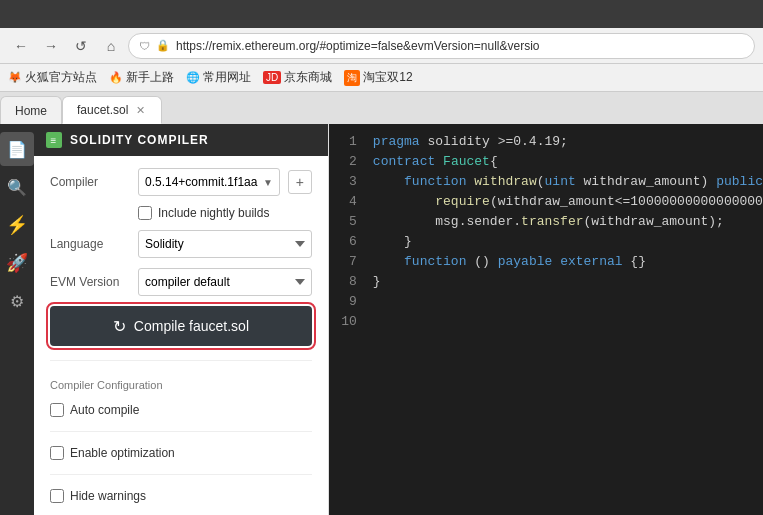 The width and height of the screenshot is (763, 515). Describe the element at coordinates (181, 282) in the screenshot. I see `evm-version-row: EVM Version compiler default` at that location.